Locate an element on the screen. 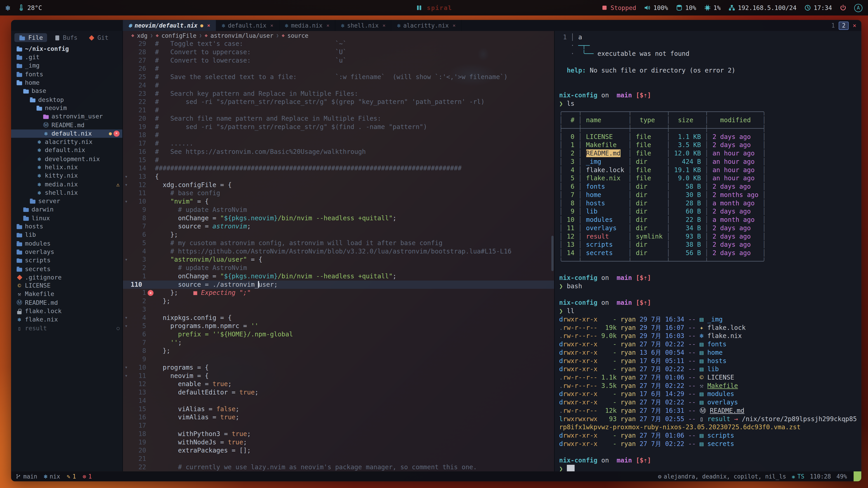  code-line: 13 defaultEditor = true; is located at coordinates (339, 393).